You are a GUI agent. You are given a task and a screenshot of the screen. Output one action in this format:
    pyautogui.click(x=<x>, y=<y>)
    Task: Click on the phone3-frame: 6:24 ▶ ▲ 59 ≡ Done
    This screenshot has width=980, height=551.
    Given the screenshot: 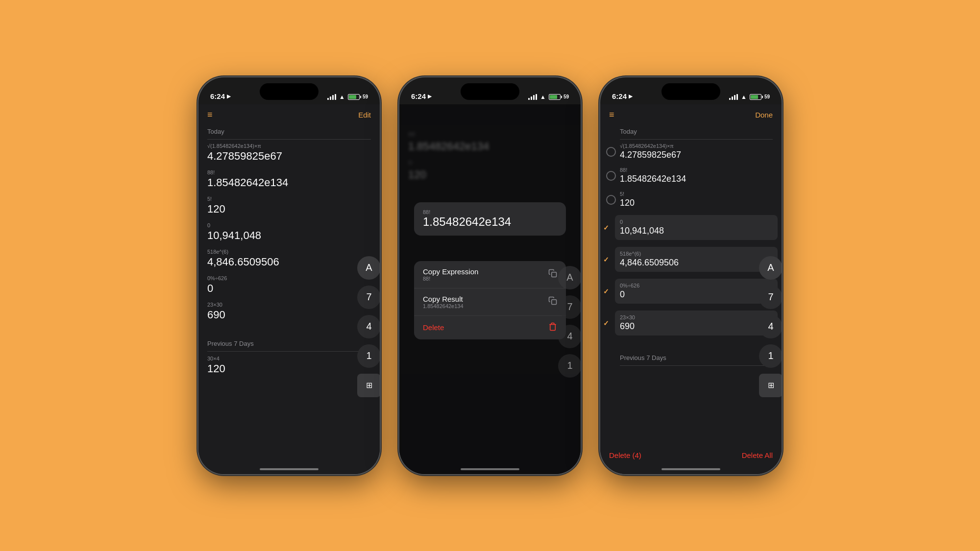 What is the action you would take?
    pyautogui.click(x=691, y=276)
    